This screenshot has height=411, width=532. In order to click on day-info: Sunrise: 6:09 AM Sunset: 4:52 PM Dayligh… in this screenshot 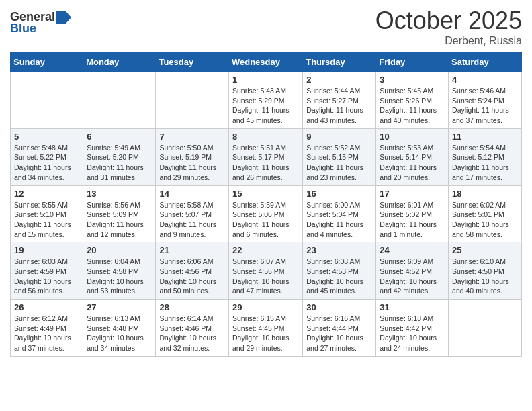, I will do `click(412, 277)`.